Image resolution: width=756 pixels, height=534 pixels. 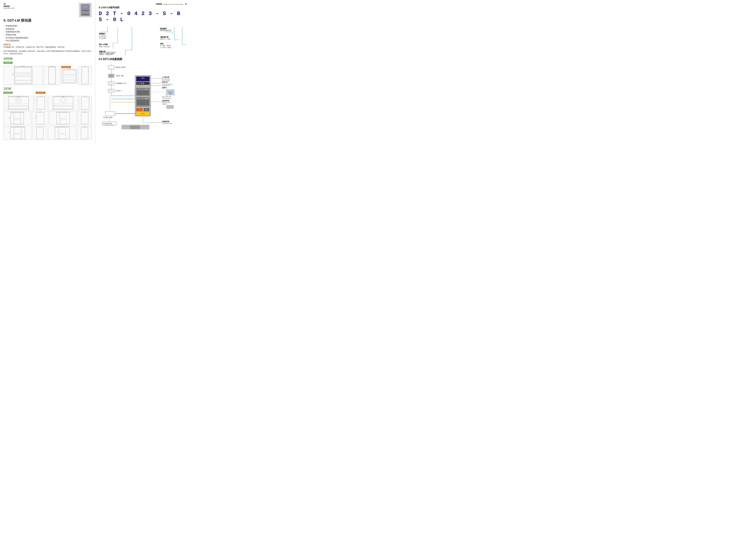 I want to click on left-header: 10 HIWIN MM16TS01-1907 D2T-LM, so click(x=47, y=10).